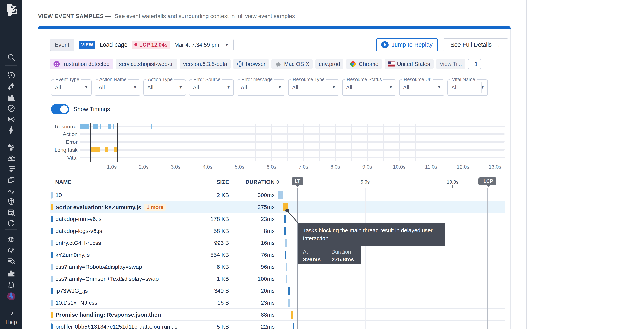 The image size is (644, 329). What do you see at coordinates (136, 45) in the screenshot?
I see `lcp-status-dot` at bounding box center [136, 45].